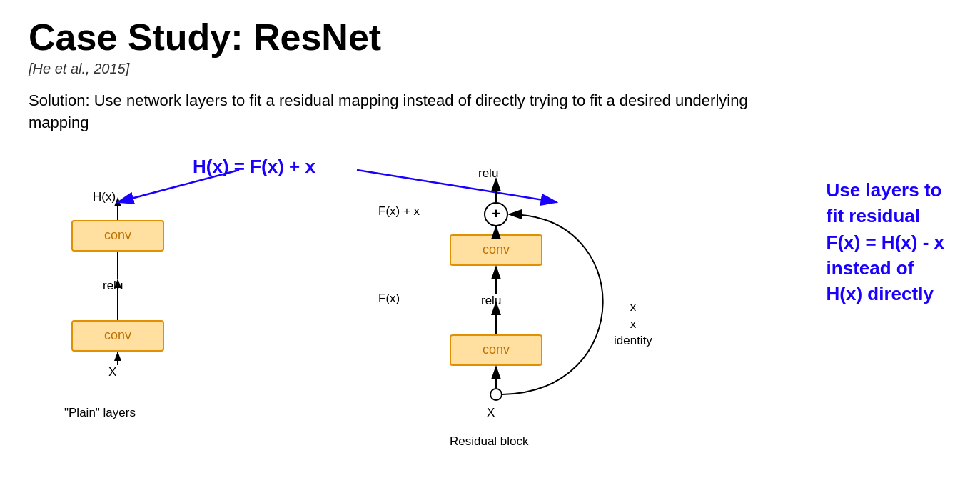 This screenshot has width=980, height=478. Describe the element at coordinates (885, 242) in the screenshot. I see `side-note: Use layers to fit residual F(x) = H(x) -…` at that location.